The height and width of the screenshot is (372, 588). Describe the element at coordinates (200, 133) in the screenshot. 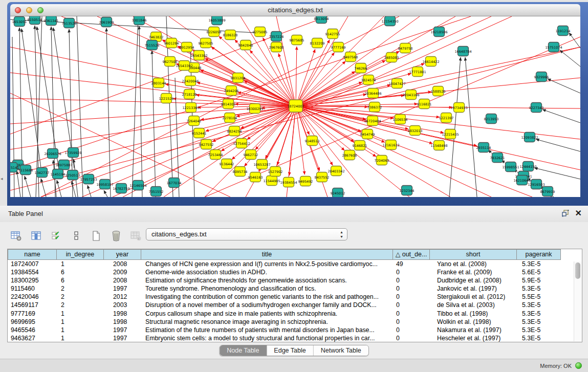

I see `network-node: 9152441` at that location.